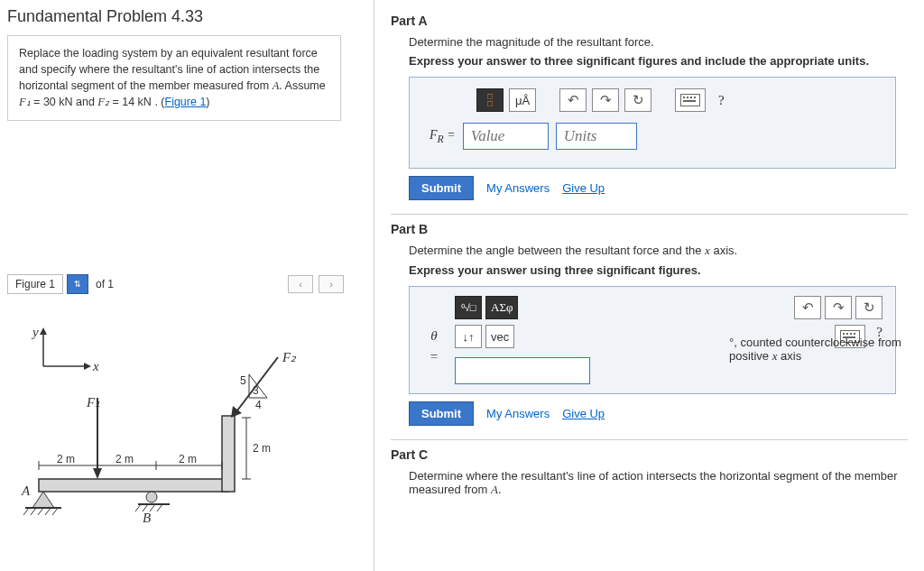  Describe the element at coordinates (78, 284) in the screenshot. I see `figure-stepper` at that location.